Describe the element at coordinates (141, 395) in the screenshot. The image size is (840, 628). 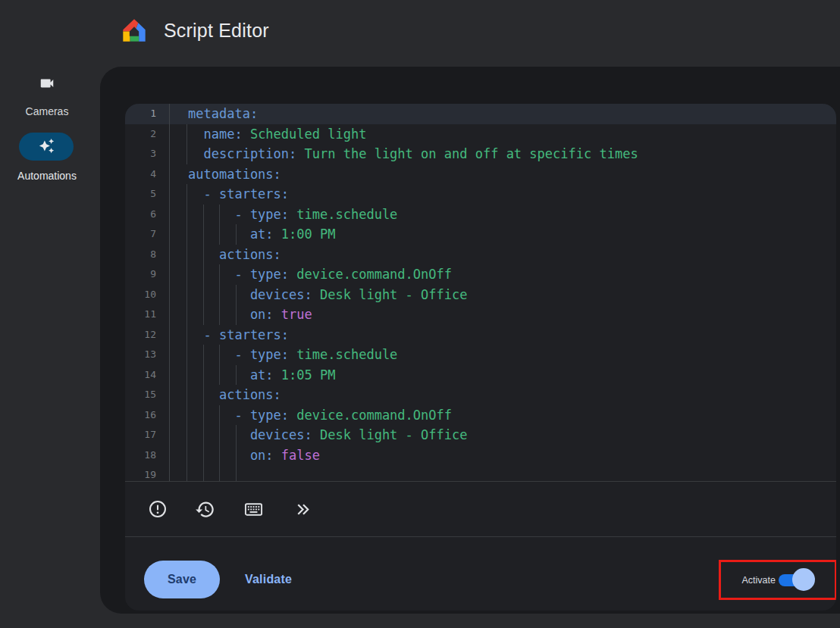
I see `line-number: 15` at that location.